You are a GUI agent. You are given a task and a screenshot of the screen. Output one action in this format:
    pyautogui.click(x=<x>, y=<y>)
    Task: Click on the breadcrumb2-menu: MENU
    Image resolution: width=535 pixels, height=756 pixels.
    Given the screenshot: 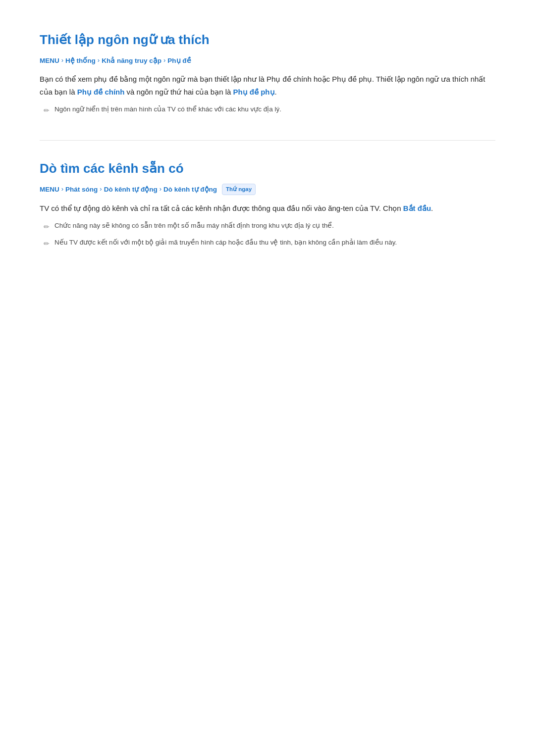 What is the action you would take?
    pyautogui.click(x=50, y=190)
    